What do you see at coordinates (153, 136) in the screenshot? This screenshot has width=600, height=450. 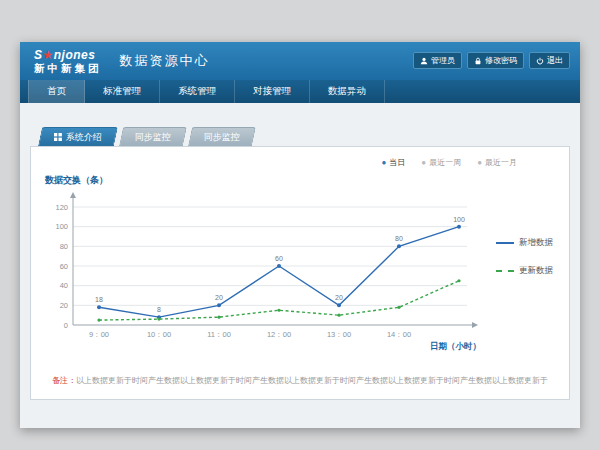 I see `tab-sync-monitor-1: 同步监控` at bounding box center [153, 136].